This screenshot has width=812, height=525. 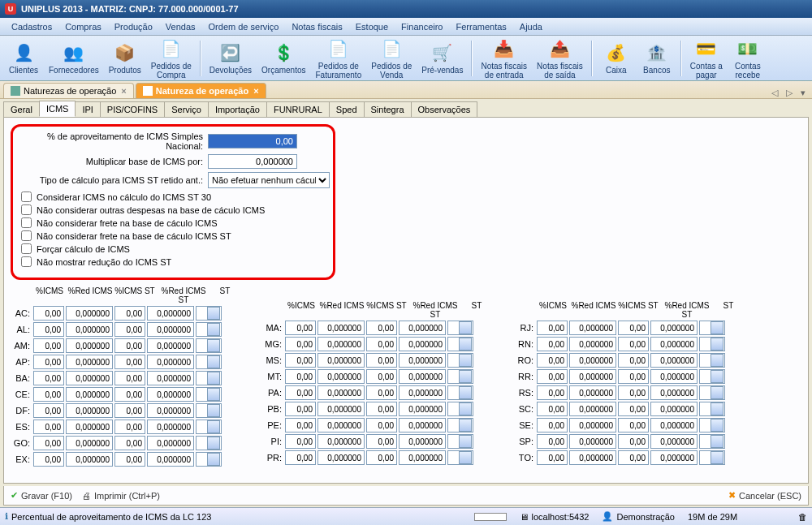 I want to click on menu-item-produção: Produção, so click(x=133, y=27).